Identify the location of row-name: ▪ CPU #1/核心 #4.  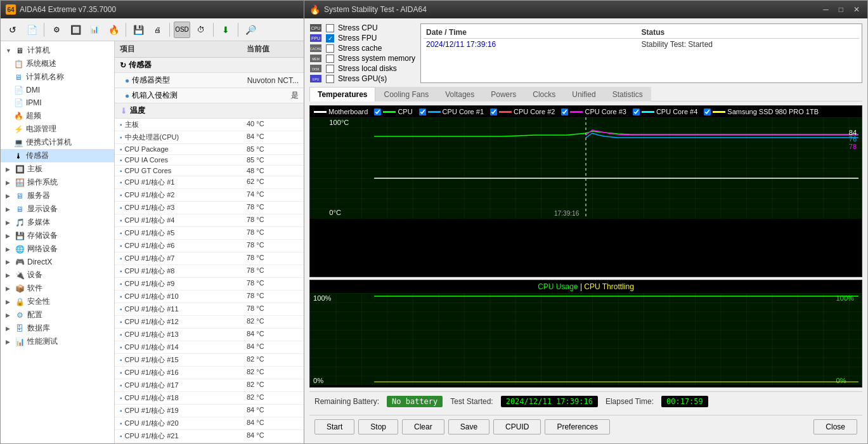
(178, 221).